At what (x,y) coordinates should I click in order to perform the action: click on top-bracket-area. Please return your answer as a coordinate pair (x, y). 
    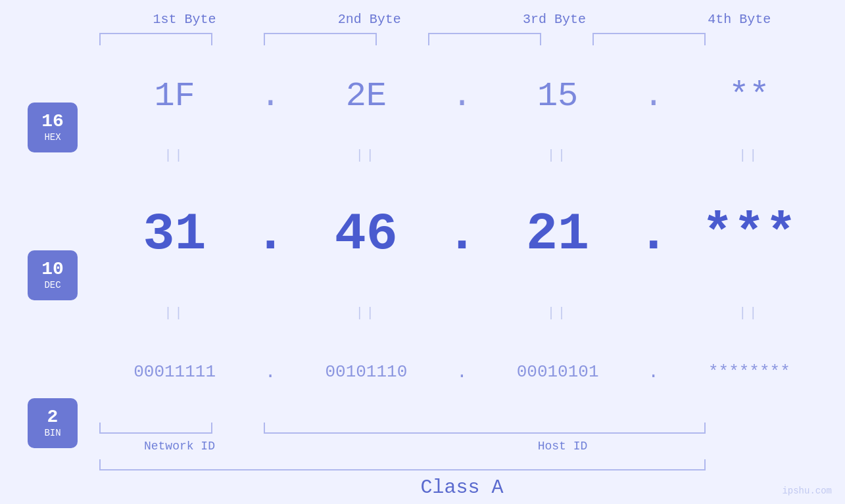
    Looking at the image, I should click on (462, 37).